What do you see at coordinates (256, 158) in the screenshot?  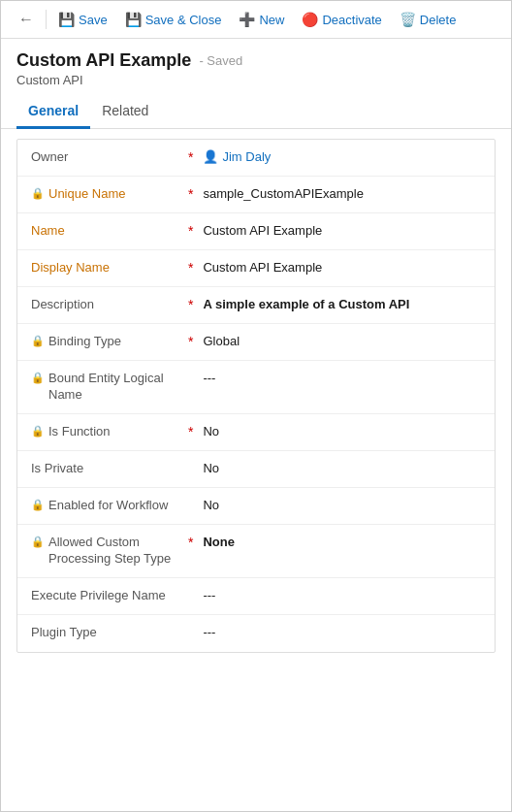 I see `field-owner: Owner * 👤 Jim Daly` at bounding box center [256, 158].